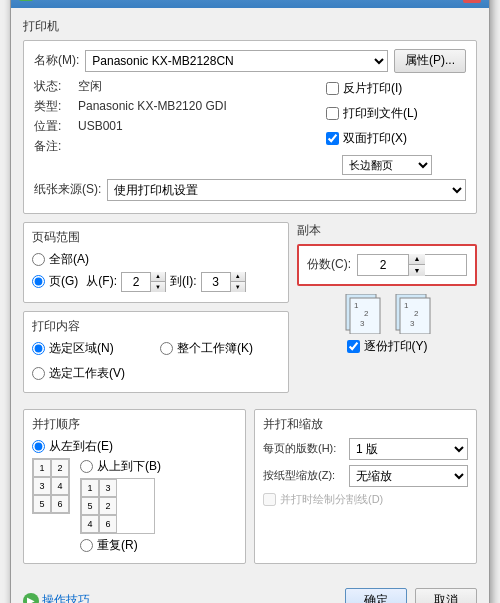 The height and width of the screenshot is (603, 500). I want to click on whole-workbook-label: 整个工作簿(K), so click(215, 348).